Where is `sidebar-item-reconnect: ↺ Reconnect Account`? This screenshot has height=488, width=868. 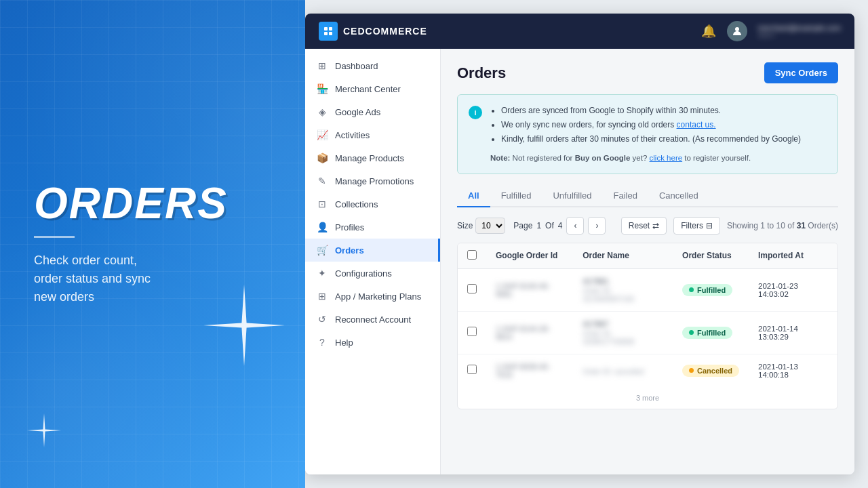
sidebar-item-reconnect: ↺ Reconnect Account is located at coordinates (373, 319).